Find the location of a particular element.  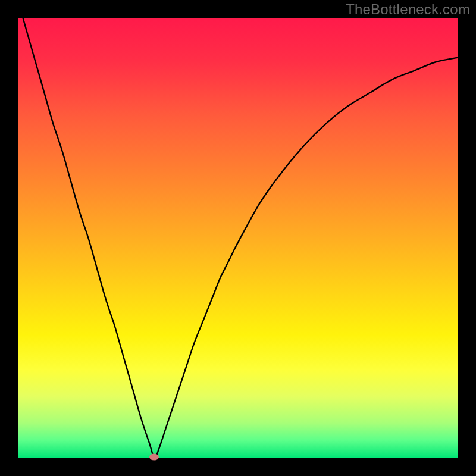

watermark-text: TheBottleneck.com is located at coordinates (408, 10).